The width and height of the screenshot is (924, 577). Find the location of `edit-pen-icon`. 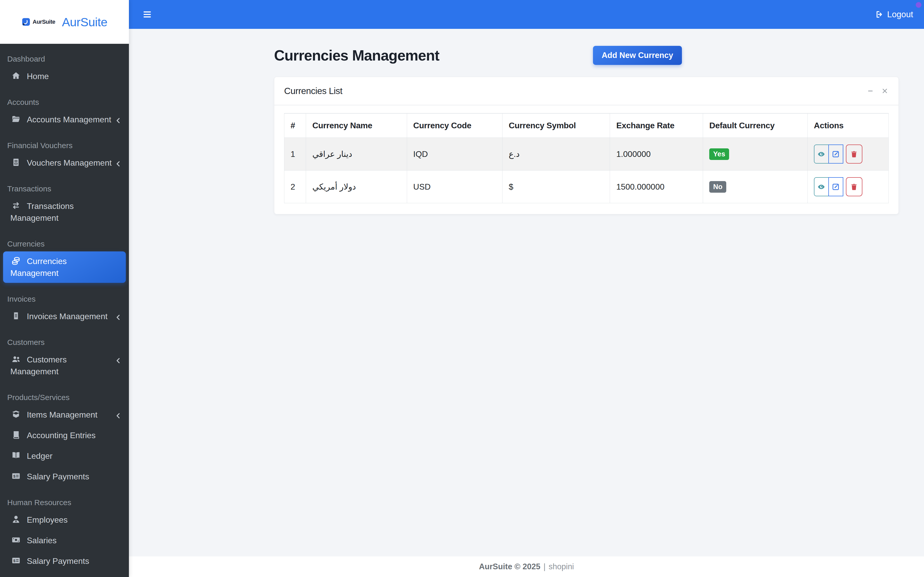

edit-pen-icon is located at coordinates (835, 154).